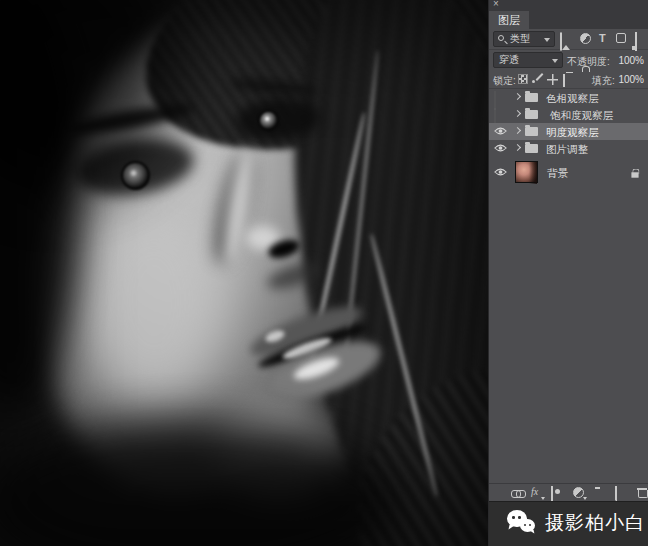 This screenshot has height=546, width=648. I want to click on layer-name: 图片调整, so click(567, 150).